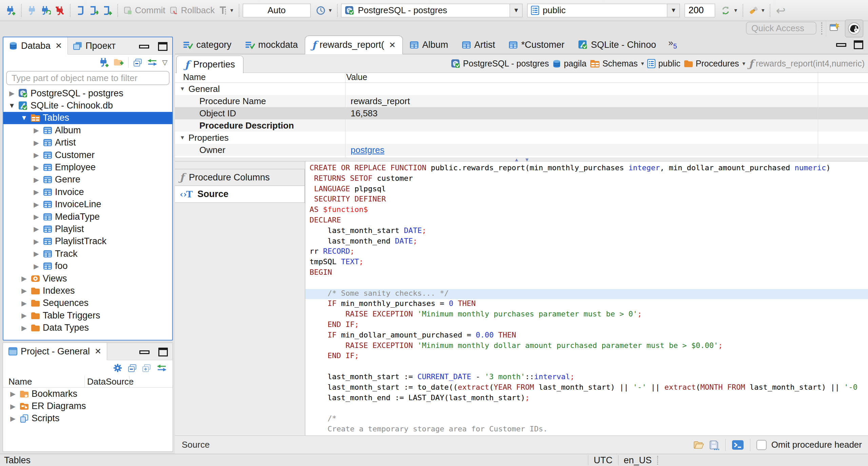 The height and width of the screenshot is (466, 868). I want to click on code-line-highlighted: /* Some sanity checks... */, so click(587, 294).